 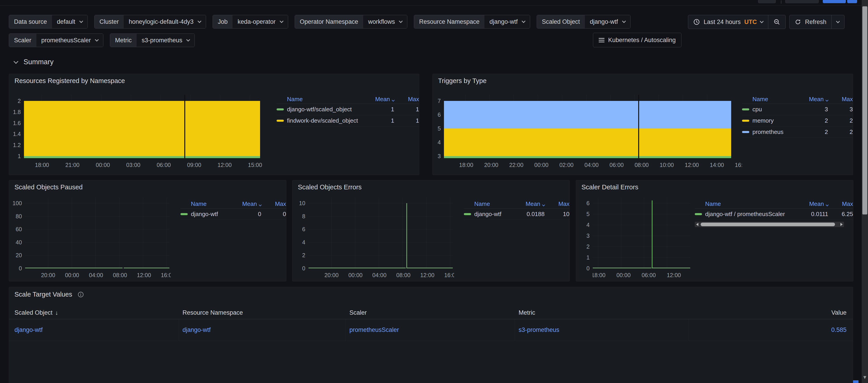 I want to click on save-button-partial, so click(x=834, y=1).